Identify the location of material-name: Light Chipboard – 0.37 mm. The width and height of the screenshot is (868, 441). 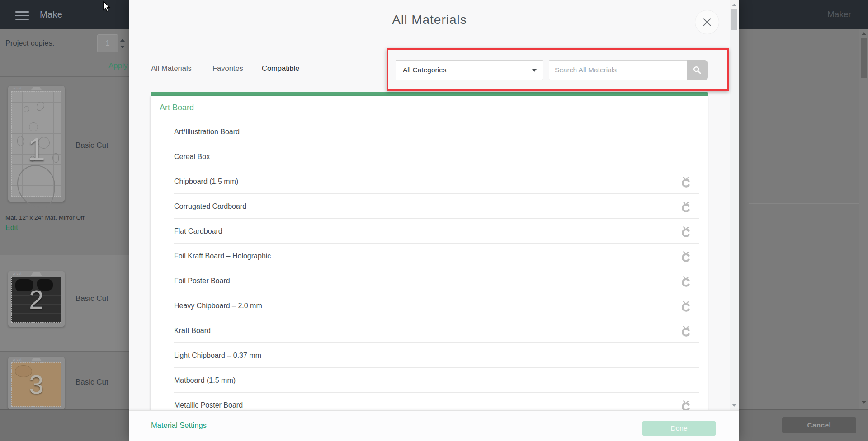
(218, 355).